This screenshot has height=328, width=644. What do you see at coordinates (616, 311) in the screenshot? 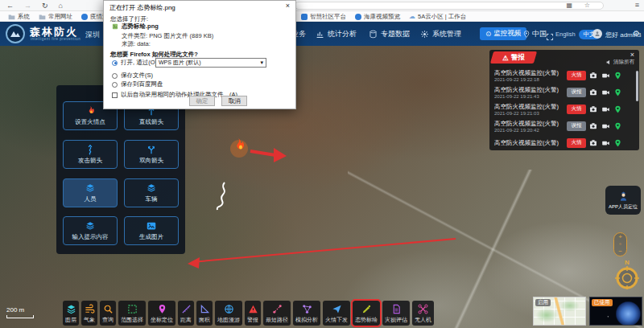
I see `basemap-3d-thumbnail: 已使用` at bounding box center [616, 311].